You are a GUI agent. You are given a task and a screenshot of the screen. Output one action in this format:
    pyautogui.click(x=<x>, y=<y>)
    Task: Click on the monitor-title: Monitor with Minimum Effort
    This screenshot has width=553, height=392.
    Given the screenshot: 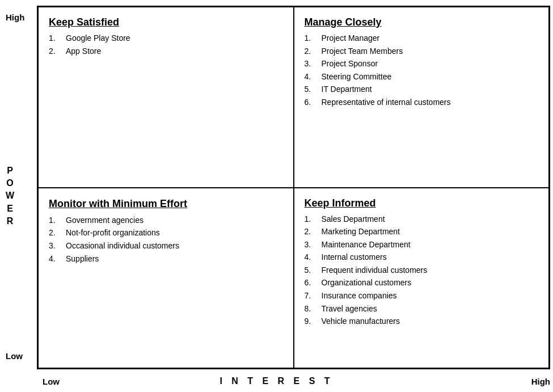 What is the action you would take?
    pyautogui.click(x=166, y=204)
    